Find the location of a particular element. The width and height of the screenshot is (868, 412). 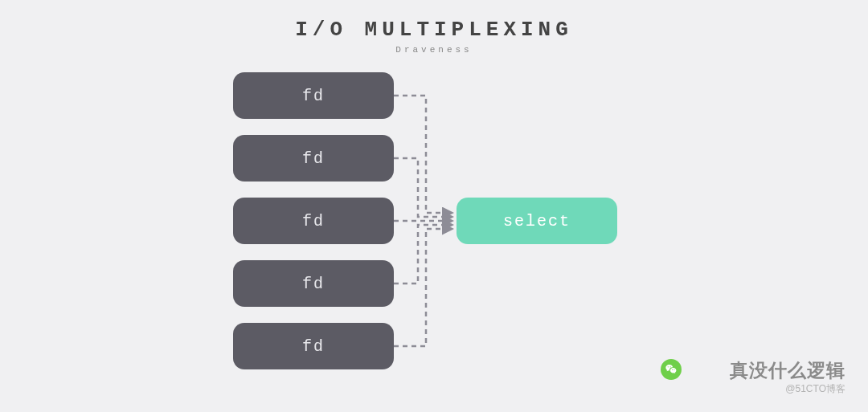

fd-node-4: fd is located at coordinates (313, 284).